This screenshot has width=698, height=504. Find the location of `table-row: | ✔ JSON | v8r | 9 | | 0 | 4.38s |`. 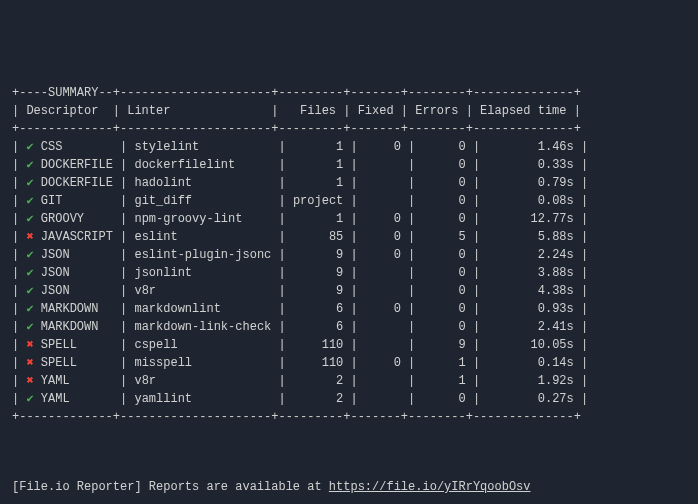

table-row: | ✔ JSON | v8r | 9 | | 0 | 4.38s | is located at coordinates (349, 291).